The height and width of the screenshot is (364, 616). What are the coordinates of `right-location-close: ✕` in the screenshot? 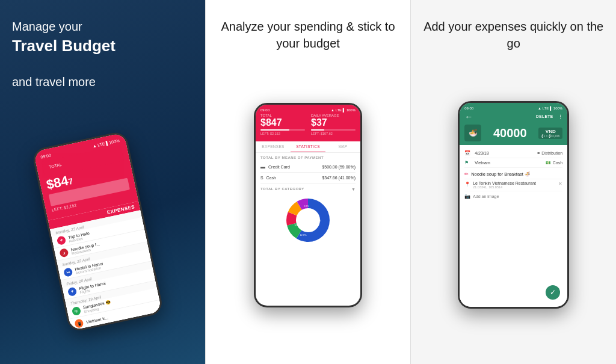 It's located at (561, 184).